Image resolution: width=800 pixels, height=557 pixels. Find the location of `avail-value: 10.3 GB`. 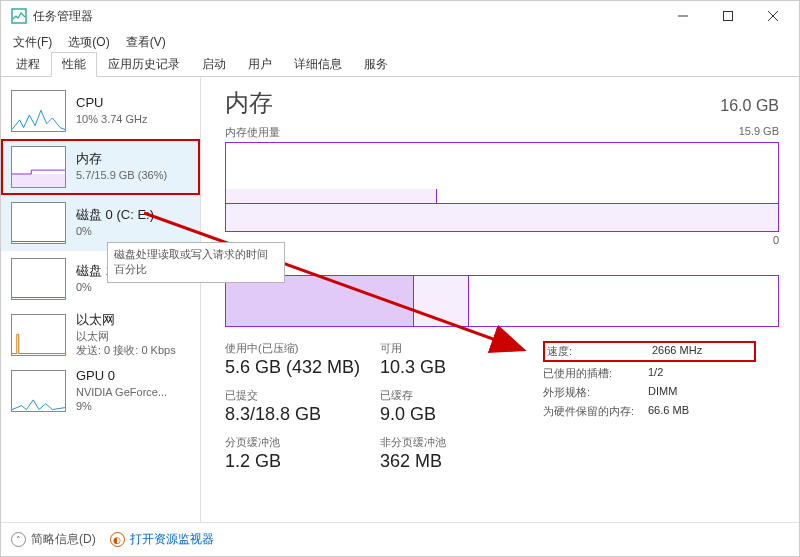

avail-value: 10.3 GB is located at coordinates (448, 368).